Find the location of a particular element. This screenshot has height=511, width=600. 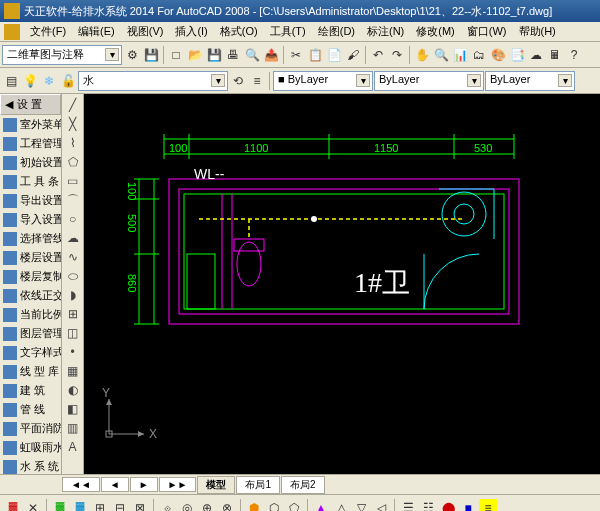

bt-icon: ⊞ is located at coordinates (100, 506).